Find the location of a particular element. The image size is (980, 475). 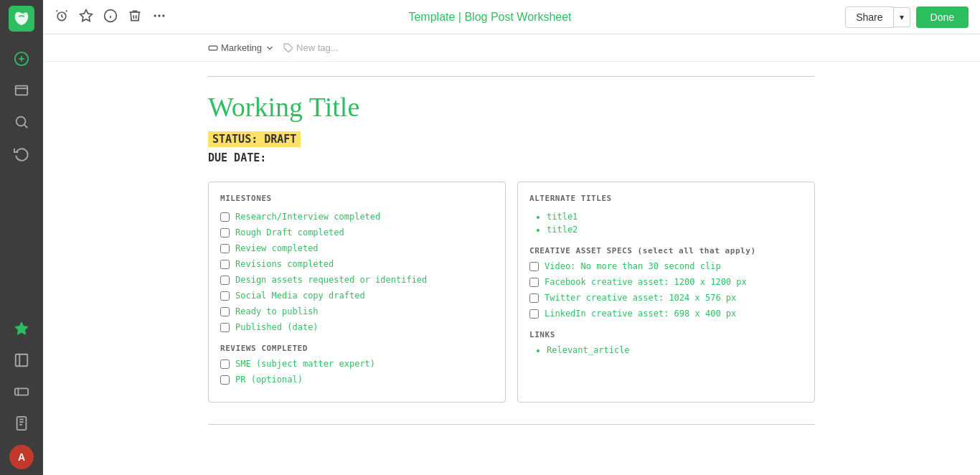

creative-item-2: Facebook creative asset: 1200 x 1200 px is located at coordinates (666, 282).